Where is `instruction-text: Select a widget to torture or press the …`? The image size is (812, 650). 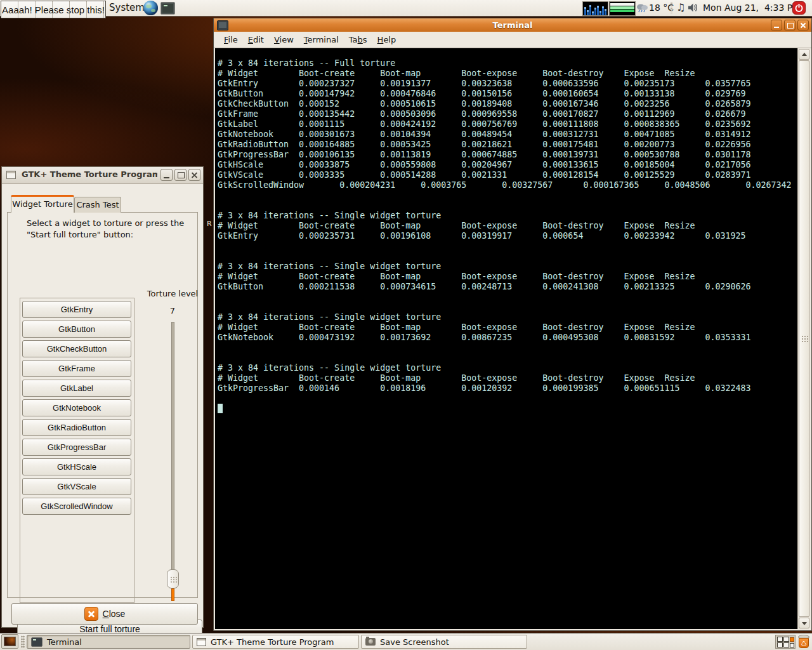
instruction-text: Select a widget to torture or press the … is located at coordinates (108, 229).